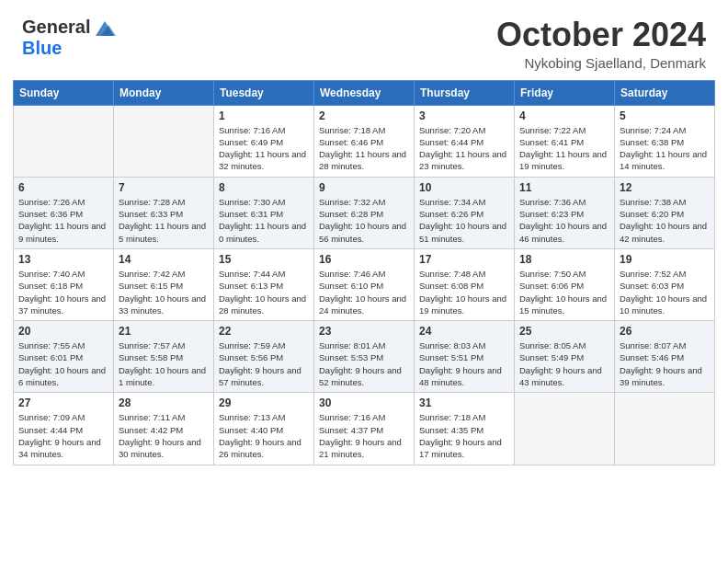 Image resolution: width=728 pixels, height=563 pixels. I want to click on calendar-cell: 8Sunrise: 7:30 AMSunset: 6:31 PMDaylight…, so click(265, 213).